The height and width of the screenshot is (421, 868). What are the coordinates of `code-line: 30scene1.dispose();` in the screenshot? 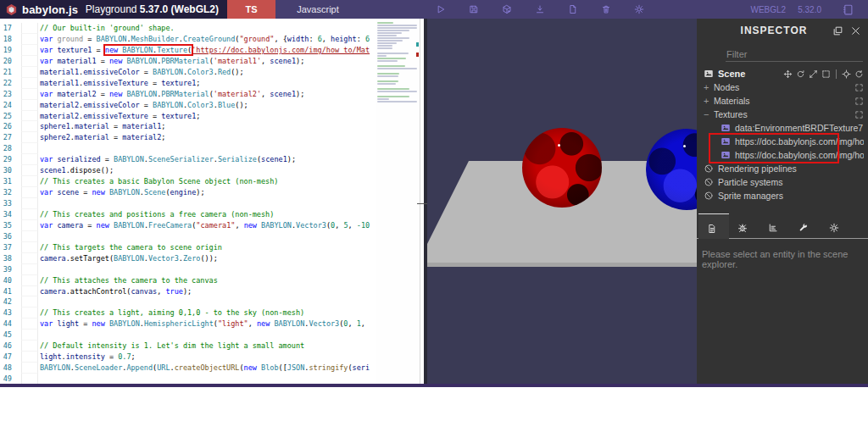 It's located at (188, 171).